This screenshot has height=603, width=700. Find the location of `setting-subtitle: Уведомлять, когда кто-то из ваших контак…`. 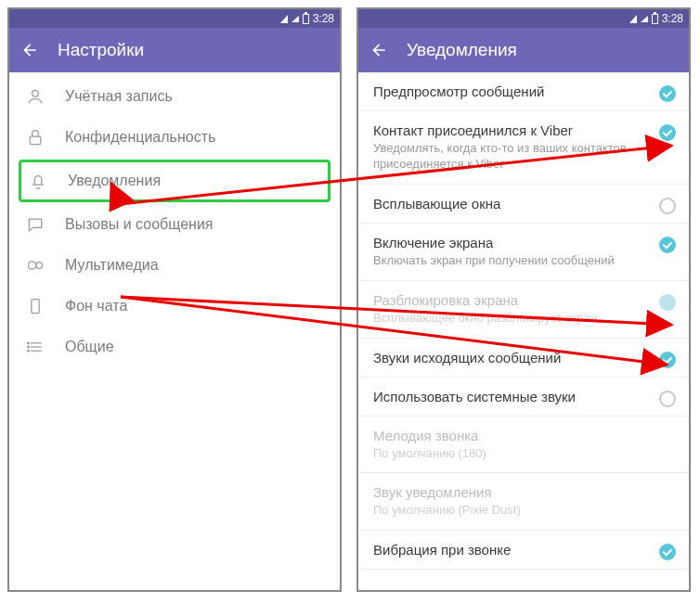

setting-subtitle: Уведомлять, когда кто-то из ваших контак… is located at coordinates (524, 157).